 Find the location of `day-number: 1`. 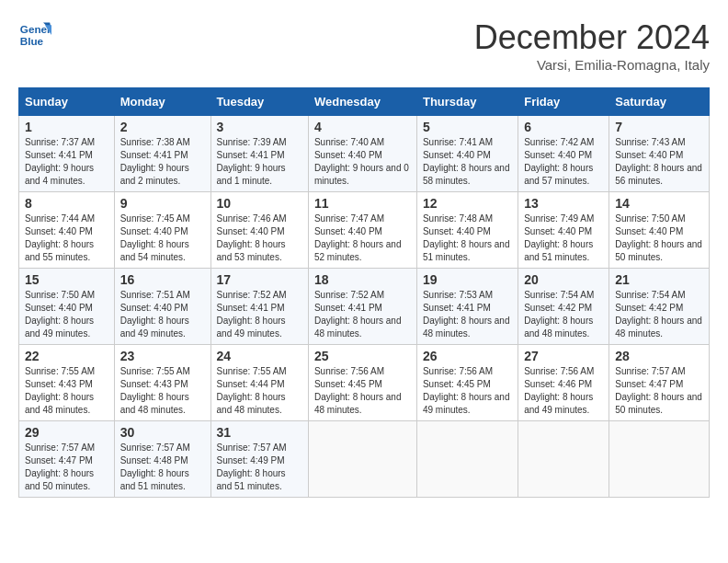

day-number: 1 is located at coordinates (66, 127).